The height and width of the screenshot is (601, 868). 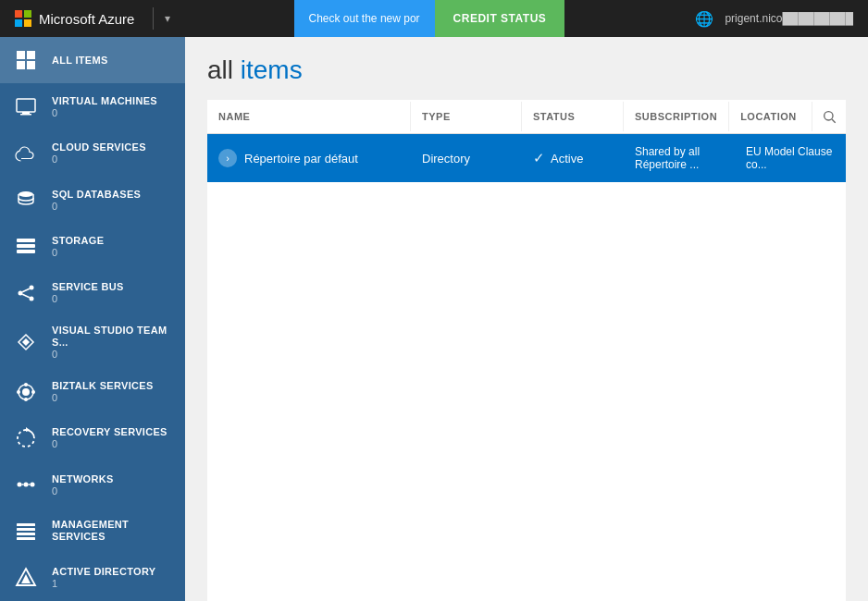 I want to click on credit-status-button: CREDIT STATUS, so click(x=500, y=18).